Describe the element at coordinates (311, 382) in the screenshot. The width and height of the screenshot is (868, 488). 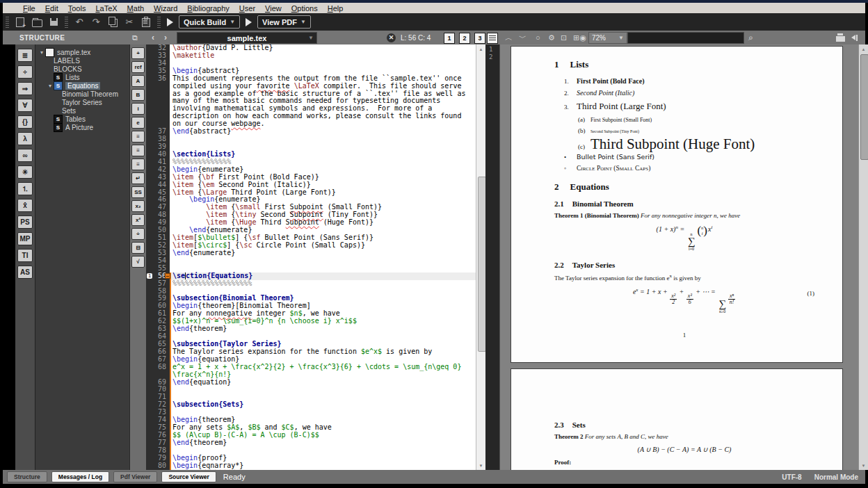
I see `code-line-69: 69\end{equation}` at that location.